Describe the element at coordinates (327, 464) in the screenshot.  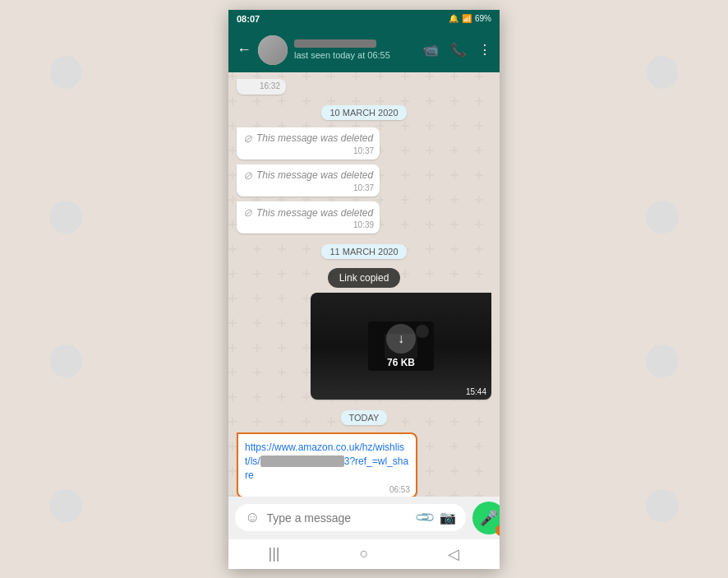
I see `link-bubble: https://www.amazon.co.uk/hz/wishlist/ls/…` at that location.